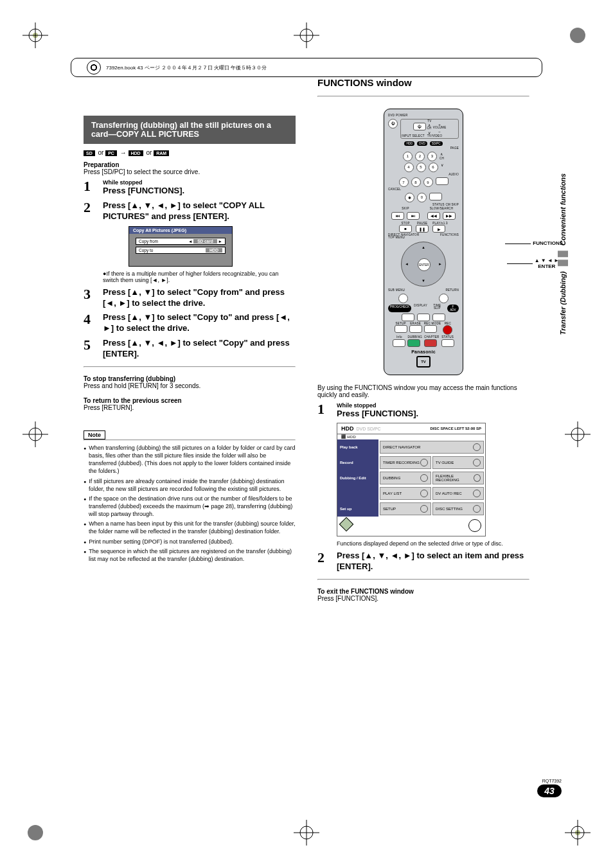 This screenshot has height=868, width=613. Describe the element at coordinates (422, 198) in the screenshot. I see `num-0-button: 0` at that location.